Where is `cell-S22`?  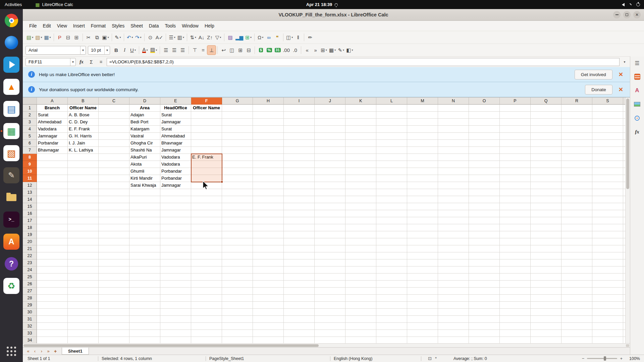 cell-S22 is located at coordinates (608, 256).